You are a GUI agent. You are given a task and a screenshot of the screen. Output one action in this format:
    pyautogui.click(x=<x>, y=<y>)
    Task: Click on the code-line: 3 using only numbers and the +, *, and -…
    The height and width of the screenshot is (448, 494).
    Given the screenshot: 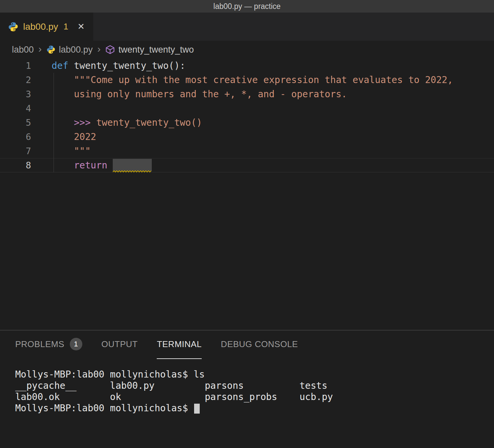 What is the action you would take?
    pyautogui.click(x=247, y=94)
    